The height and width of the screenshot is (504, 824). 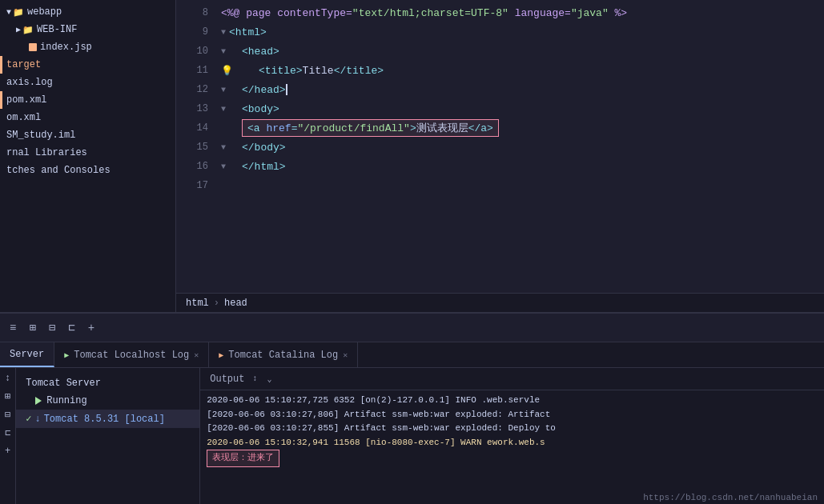 I want to click on line-content-11: <title>Title</title>, so click(x=308, y=70).